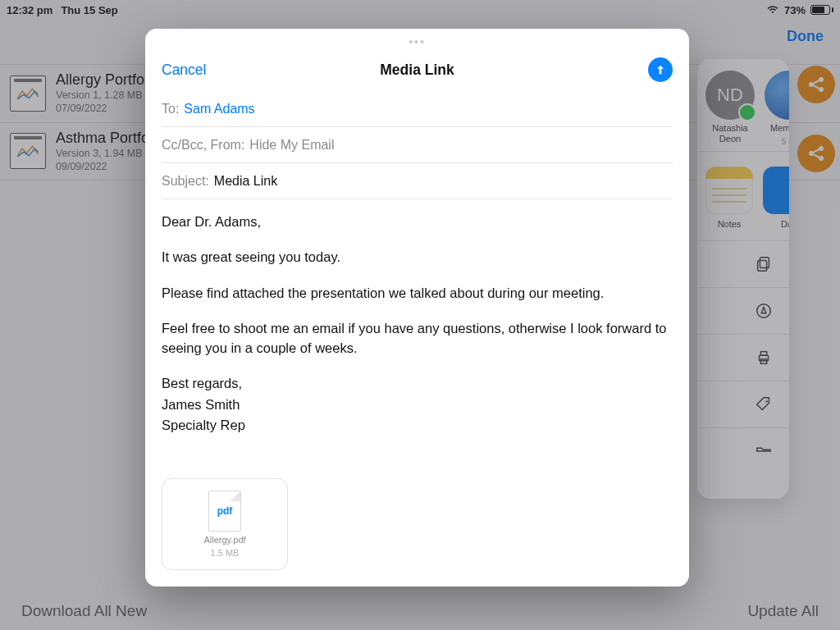 Image resolution: width=840 pixels, height=630 pixels. Describe the element at coordinates (417, 338) in the screenshot. I see `body-line: Feel free to shoot me an email if you ha…` at that location.